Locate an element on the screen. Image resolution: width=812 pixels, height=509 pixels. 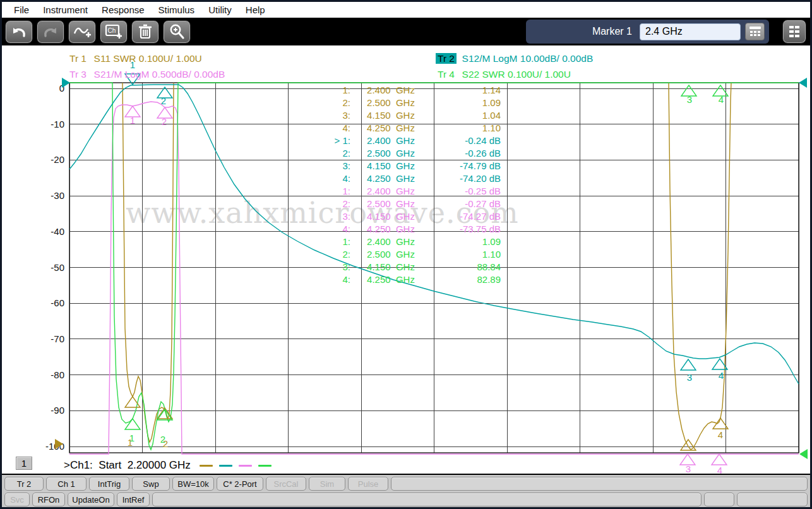
softkey-c-2-port: C* 2-Port is located at coordinates (240, 484).